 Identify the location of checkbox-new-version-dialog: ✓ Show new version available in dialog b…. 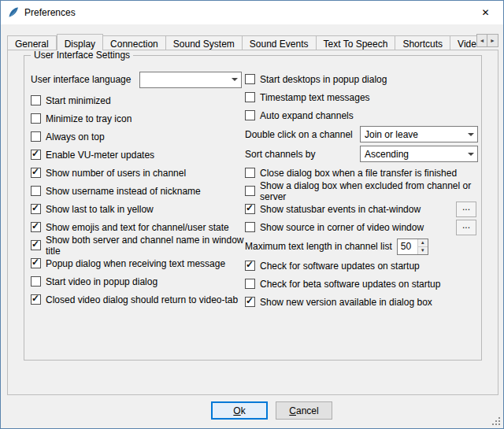
(361, 302).